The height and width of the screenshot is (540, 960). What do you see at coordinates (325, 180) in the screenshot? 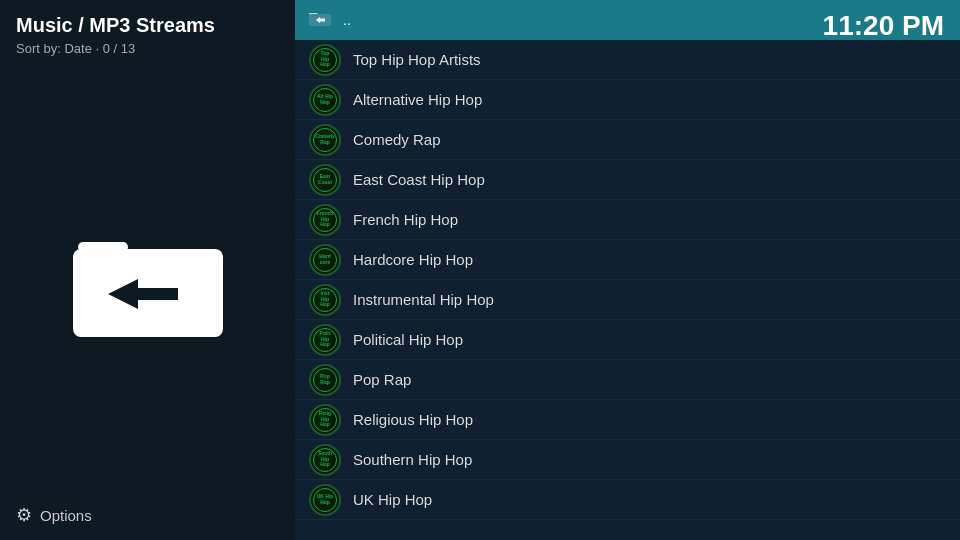
I see `thumb-inner: East Coast` at bounding box center [325, 180].